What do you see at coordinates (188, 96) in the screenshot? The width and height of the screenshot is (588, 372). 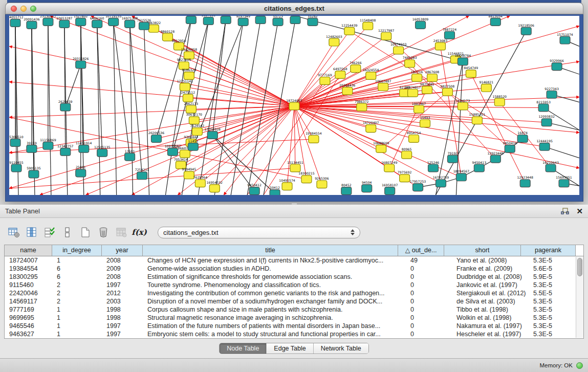 I see `graph-node: 2475112` at bounding box center [188, 96].